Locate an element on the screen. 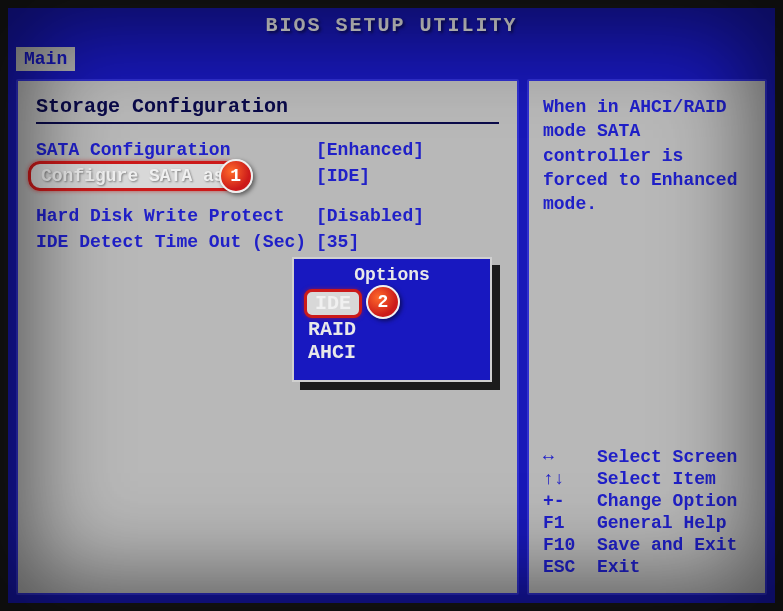 Image resolution: width=783 pixels, height=611 pixels. value-sata-configuration: [Enhanced] is located at coordinates (370, 150).